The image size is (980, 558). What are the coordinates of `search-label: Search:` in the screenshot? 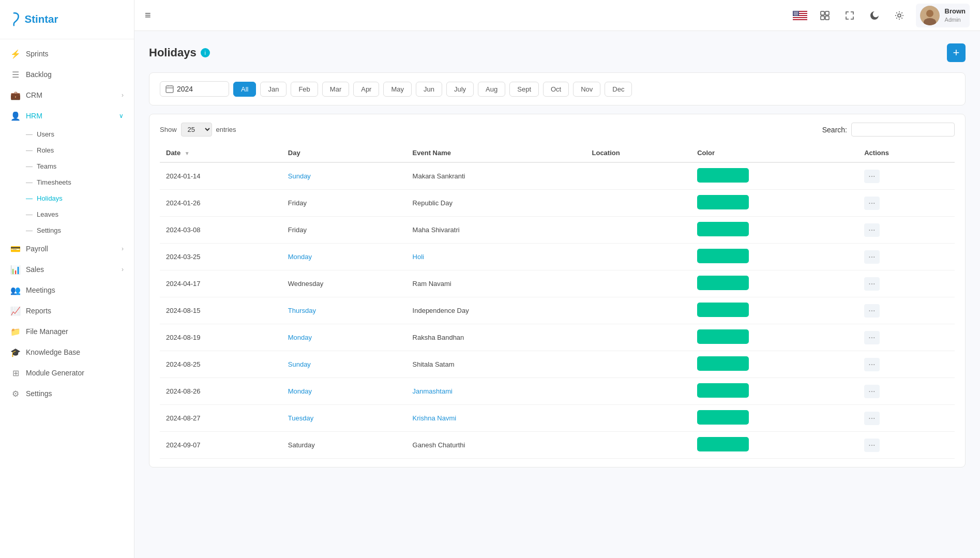 It's located at (835, 130).